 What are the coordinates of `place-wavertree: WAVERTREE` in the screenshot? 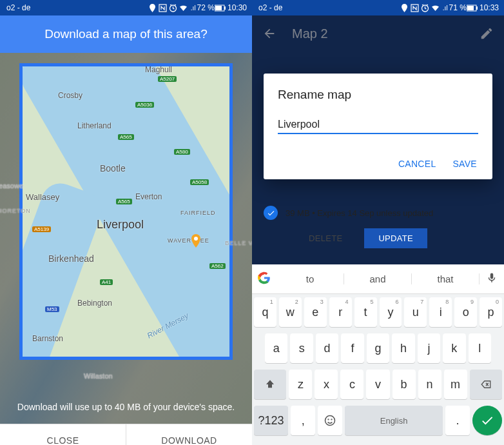 It's located at (188, 241).